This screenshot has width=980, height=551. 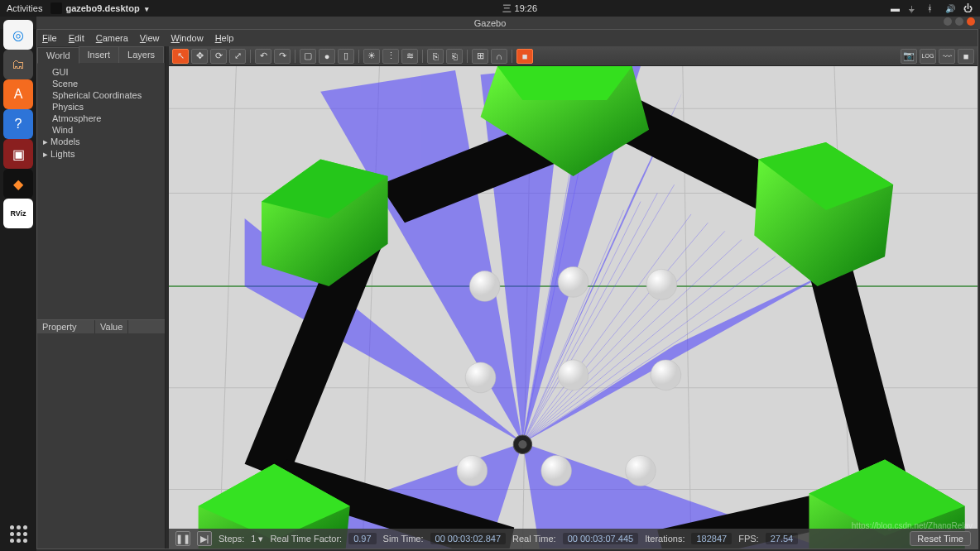 I want to click on iterations-value: 182847, so click(x=712, y=539).